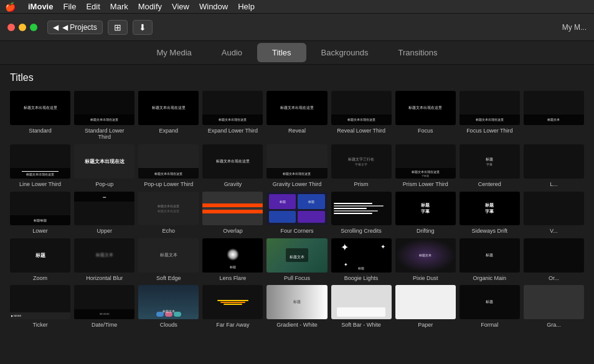  I want to click on thumb-pixie-dust: 标题文本, so click(426, 255).